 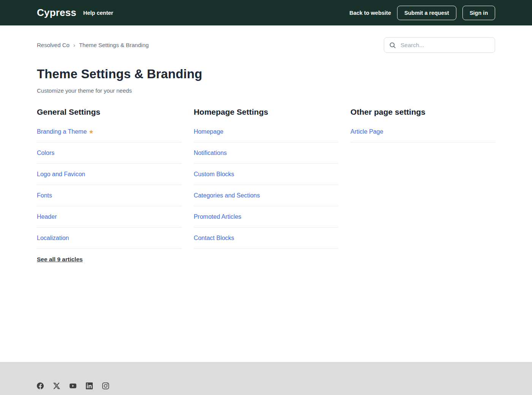 I want to click on article-row: Categories and Sections, so click(x=266, y=196).